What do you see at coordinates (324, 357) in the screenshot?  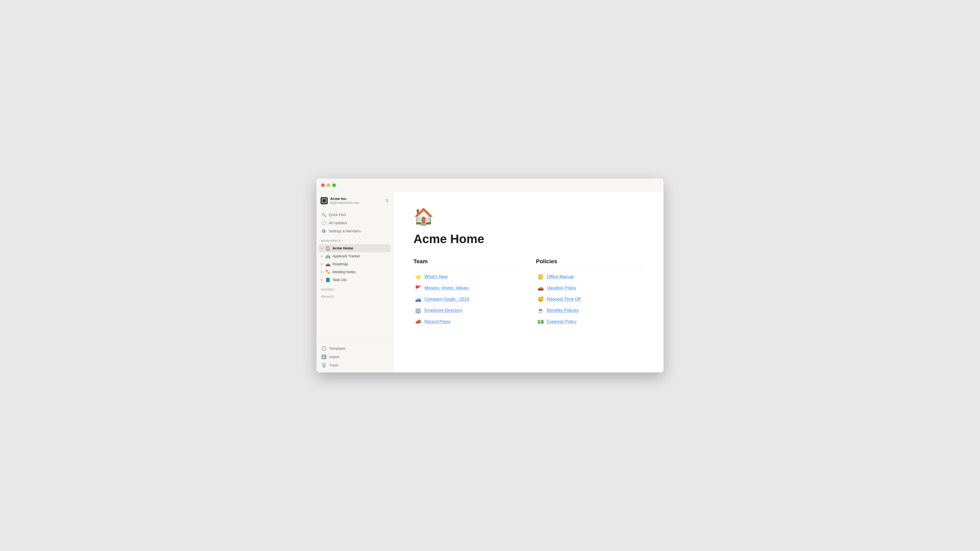 I see `import-icon: ⬇️` at bounding box center [324, 357].